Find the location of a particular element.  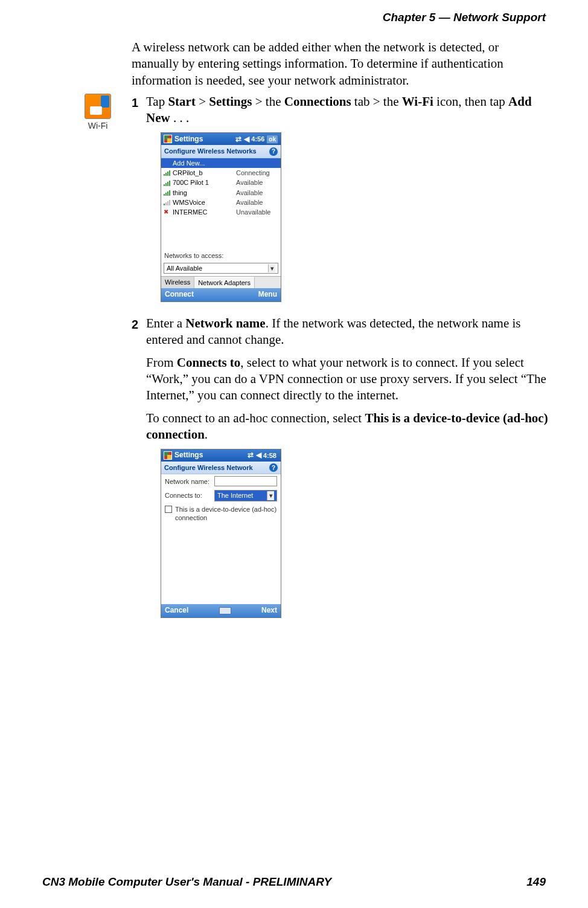

page-footer: CN3 Mobile Computer User's Manual - PREL… is located at coordinates (294, 882).